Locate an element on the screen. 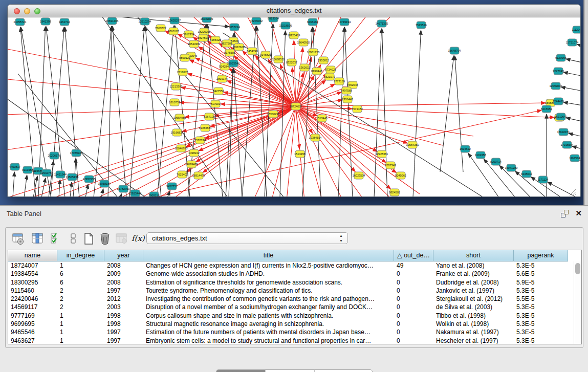 The width and height of the screenshot is (588, 372). graph-node-16914479: 16914479 is located at coordinates (199, 176).